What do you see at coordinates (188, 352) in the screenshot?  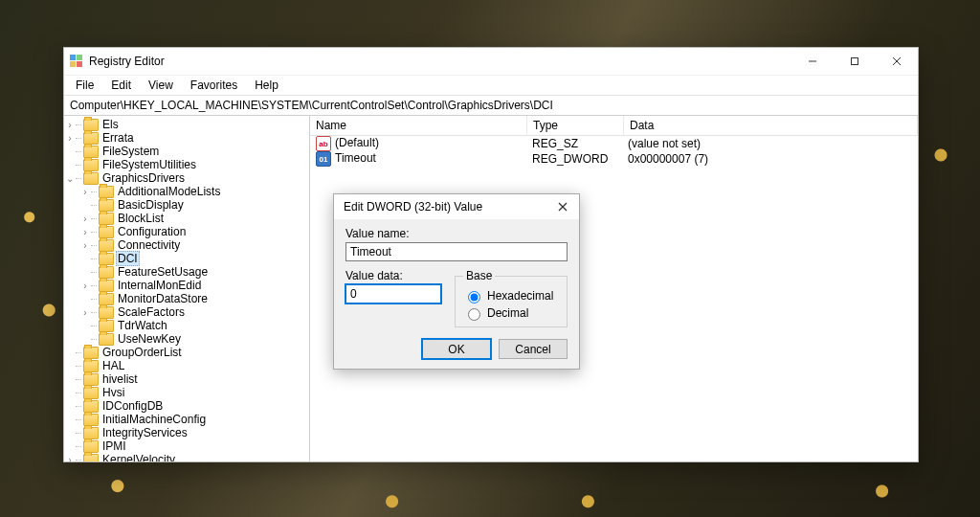 I see `tree-item: GroupOrderList` at bounding box center [188, 352].